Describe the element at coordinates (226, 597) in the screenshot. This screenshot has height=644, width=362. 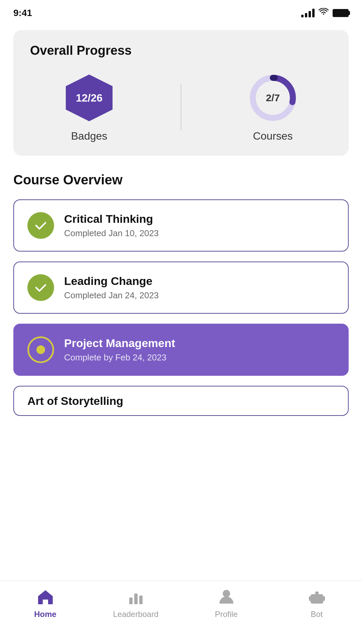
I see `profile-icon` at that location.